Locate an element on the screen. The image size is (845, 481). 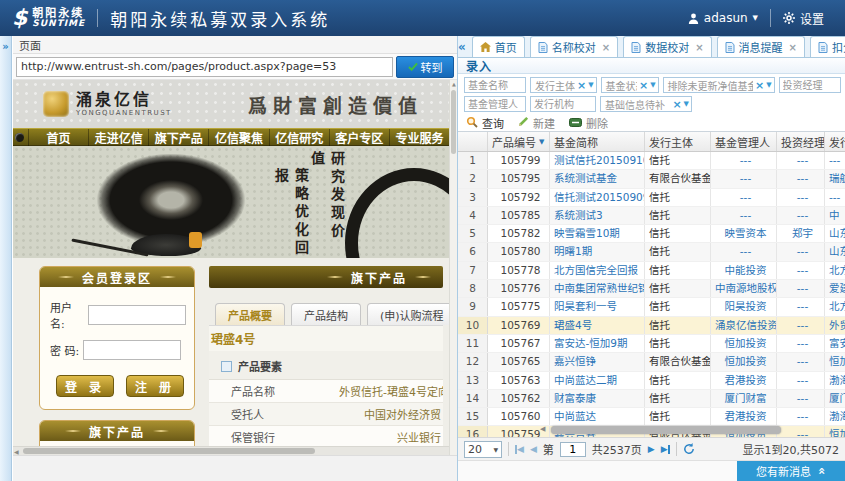
site-horizontal-scrollbar: ◀ is located at coordinates (231, 450).